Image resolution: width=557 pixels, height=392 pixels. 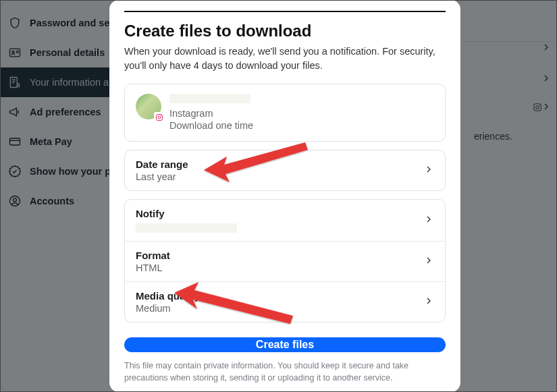 I want to click on profile-name-redacted, so click(x=210, y=99).